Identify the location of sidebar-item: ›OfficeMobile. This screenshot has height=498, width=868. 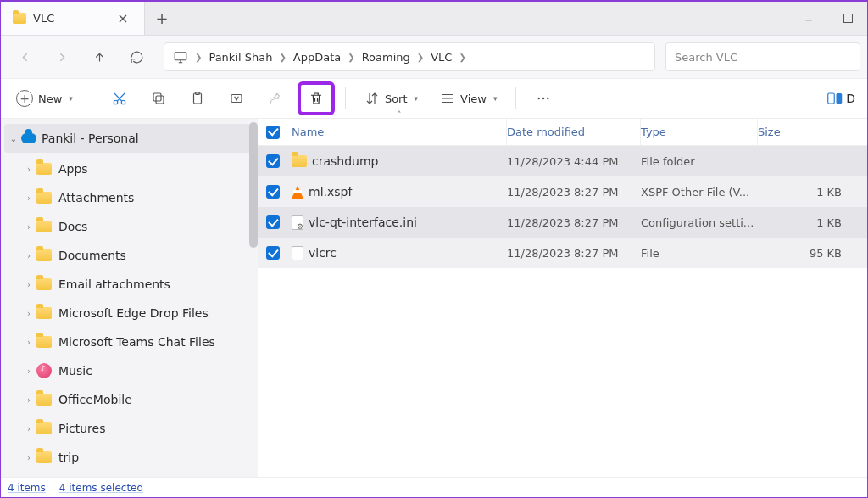
(129, 400).